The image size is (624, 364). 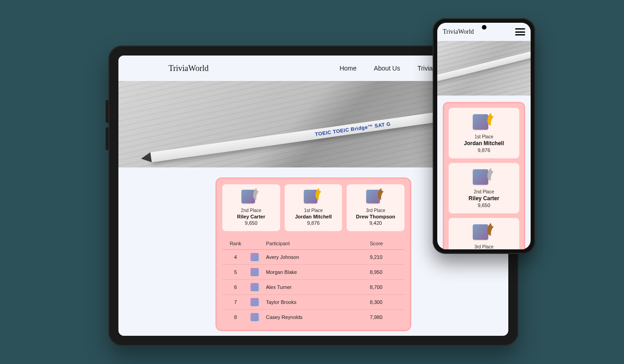 I want to click on nav-link-about: About Us, so click(x=387, y=68).